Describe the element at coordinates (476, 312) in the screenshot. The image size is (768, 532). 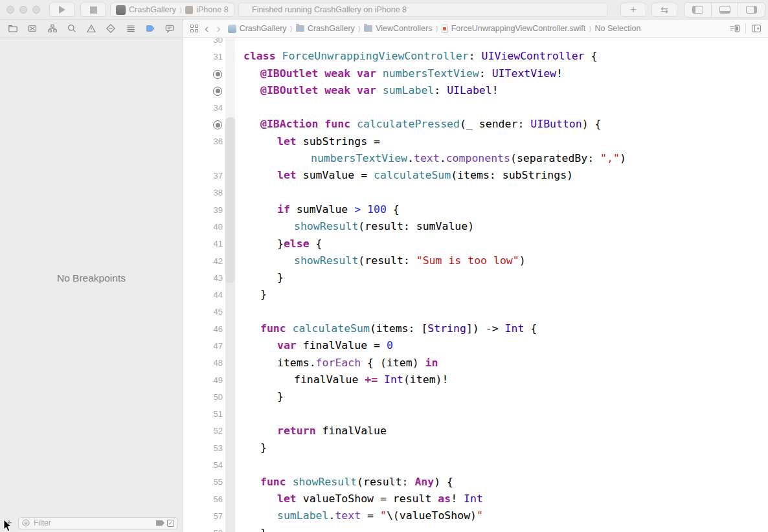
I see `code-row: 45` at that location.